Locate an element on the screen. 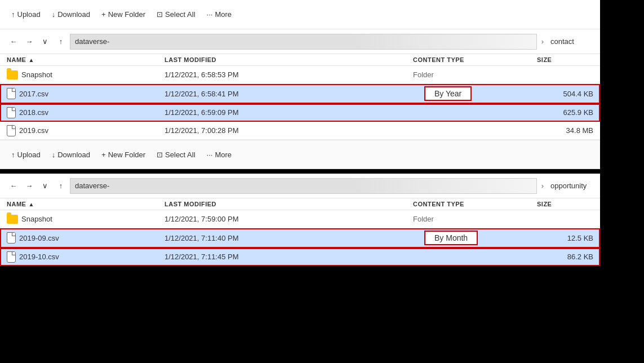 This screenshot has height=363, width=644. more-label-1: More is located at coordinates (223, 15).